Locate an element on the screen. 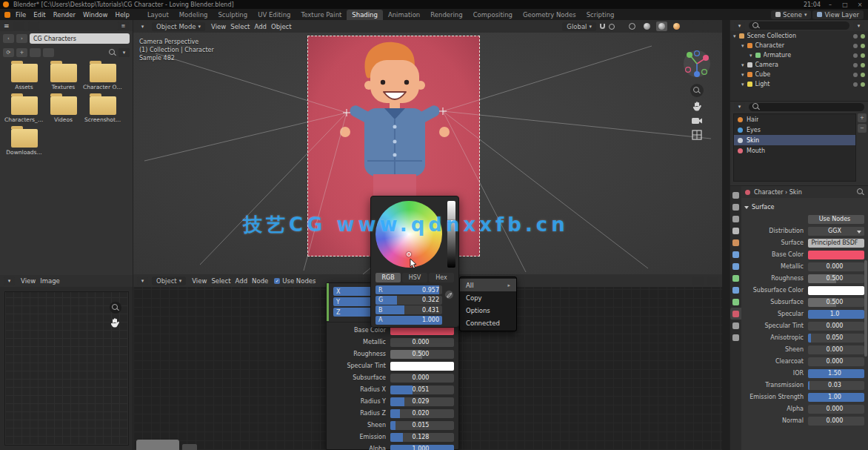  viewport-pan-hand-icon is located at coordinates (697, 106).